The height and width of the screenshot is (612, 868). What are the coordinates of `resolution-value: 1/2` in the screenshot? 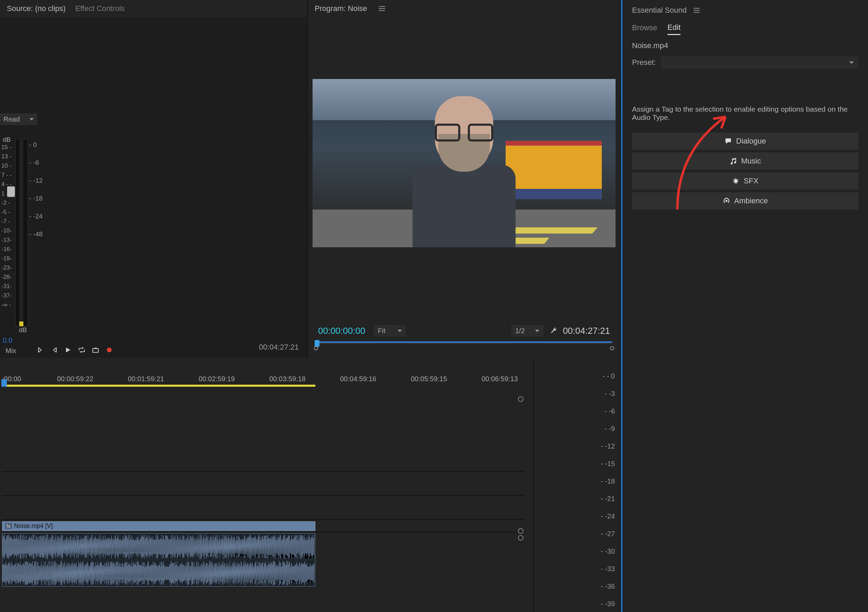 It's located at (520, 331).